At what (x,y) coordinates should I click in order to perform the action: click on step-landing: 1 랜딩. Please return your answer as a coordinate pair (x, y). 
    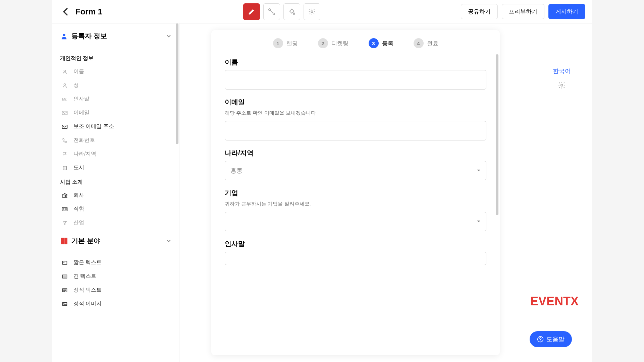
    Looking at the image, I should click on (285, 43).